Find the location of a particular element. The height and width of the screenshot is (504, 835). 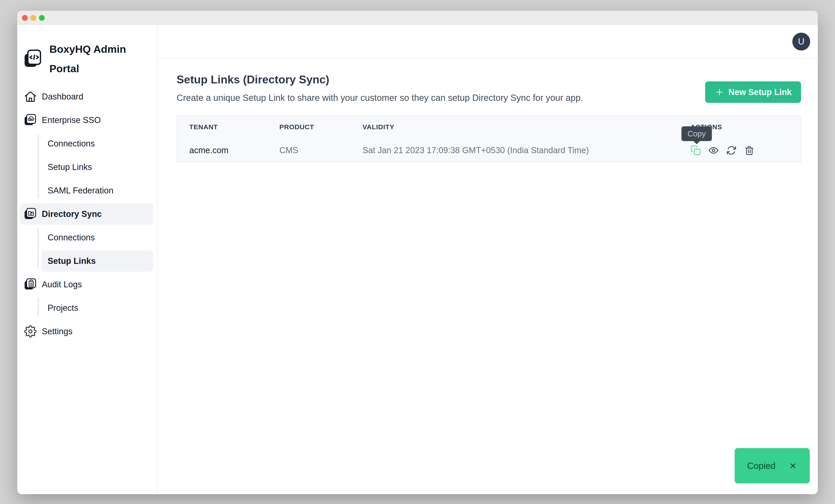

traffic-light-minimize-icon is located at coordinates (33, 18).